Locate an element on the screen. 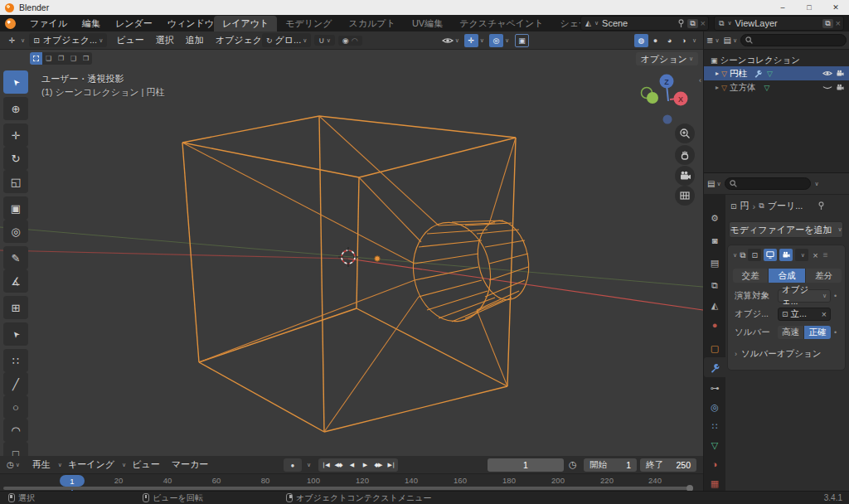  tab-output: ▤ is located at coordinates (715, 263).